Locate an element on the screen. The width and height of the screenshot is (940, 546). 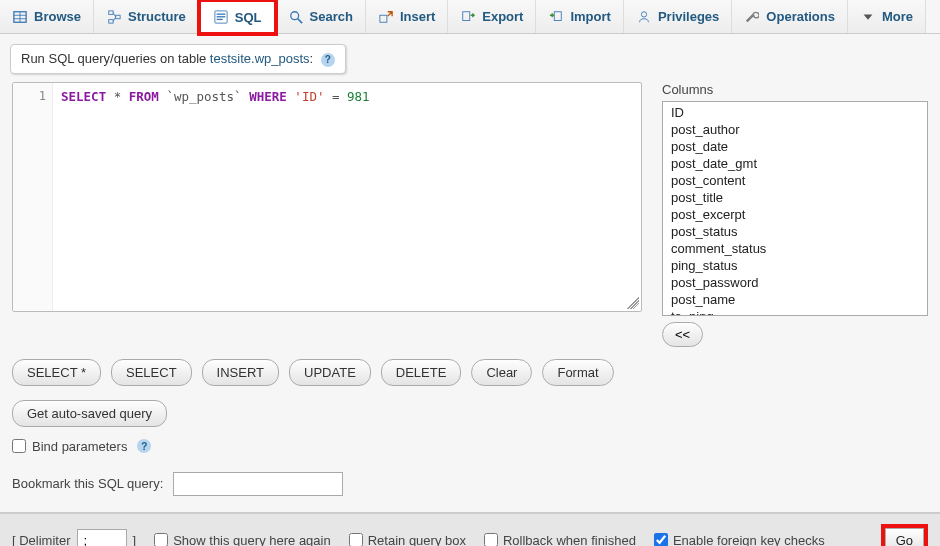
kw-from: FROM is located at coordinates (144, 96).